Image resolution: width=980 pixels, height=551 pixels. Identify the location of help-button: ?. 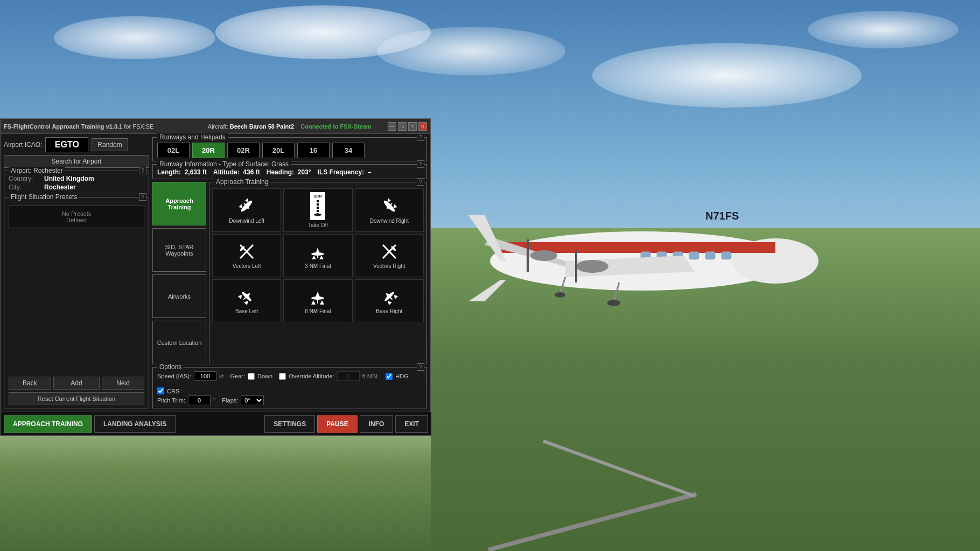
(412, 126).